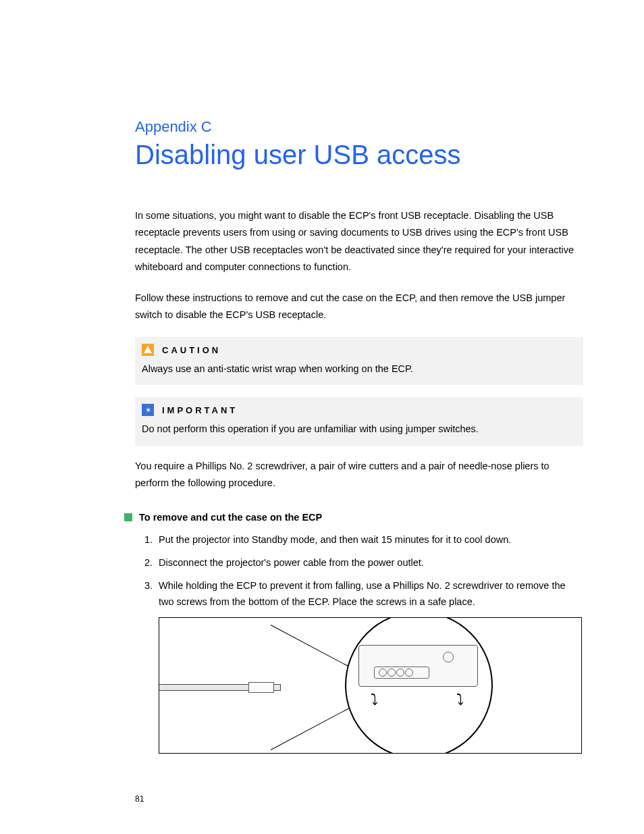  Describe the element at coordinates (370, 685) in the screenshot. I see `ecp-screw-removal-figure: ⤵ ⤵` at that location.